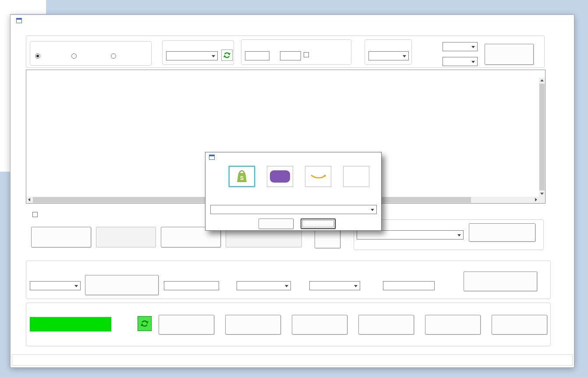 The image size is (588, 377). Describe the element at coordinates (280, 176) in the screenshot. I see `woocommerce-icon` at that location.